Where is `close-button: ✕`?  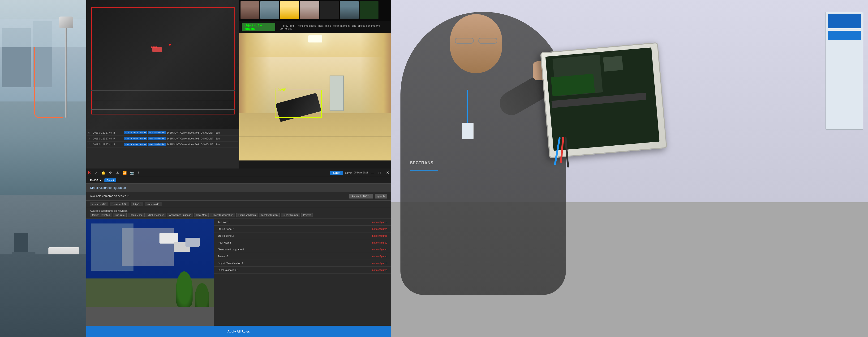 close-button: ✕ is located at coordinates (388, 172).